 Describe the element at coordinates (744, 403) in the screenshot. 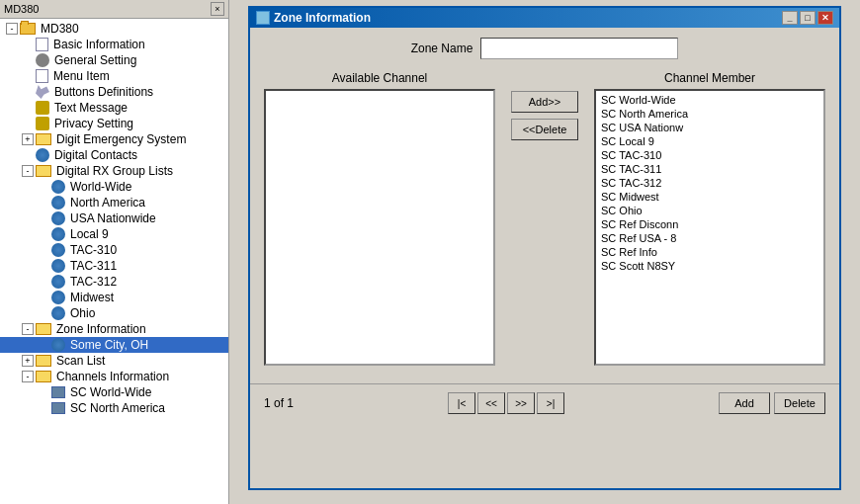

I see `footer-add-button: Add` at that location.